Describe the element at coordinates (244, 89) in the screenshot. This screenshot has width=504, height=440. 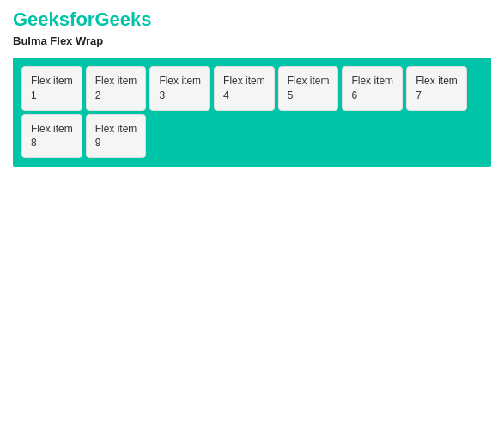
I see `flex-item: Flex item 4` at that location.